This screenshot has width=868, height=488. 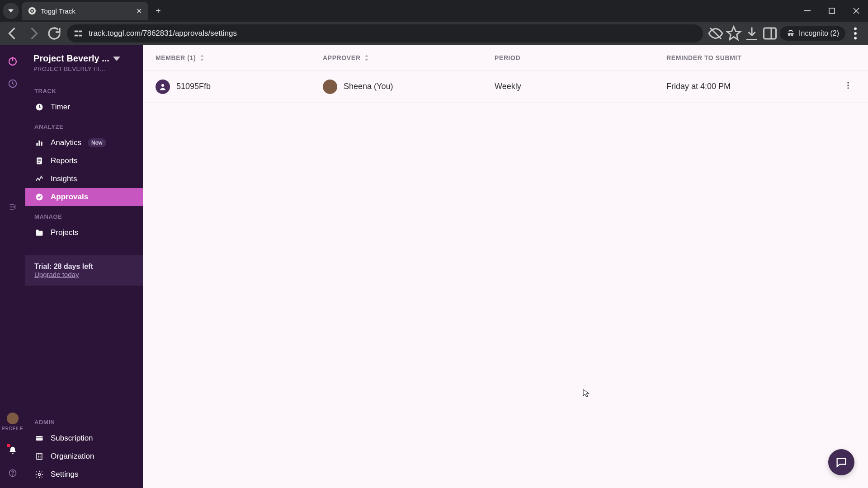 I want to click on clock-icon, so click(x=39, y=107).